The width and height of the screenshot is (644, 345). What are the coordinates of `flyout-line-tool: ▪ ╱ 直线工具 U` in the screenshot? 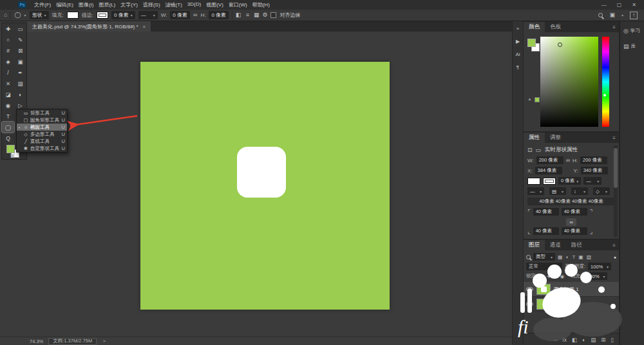 It's located at (42, 142).